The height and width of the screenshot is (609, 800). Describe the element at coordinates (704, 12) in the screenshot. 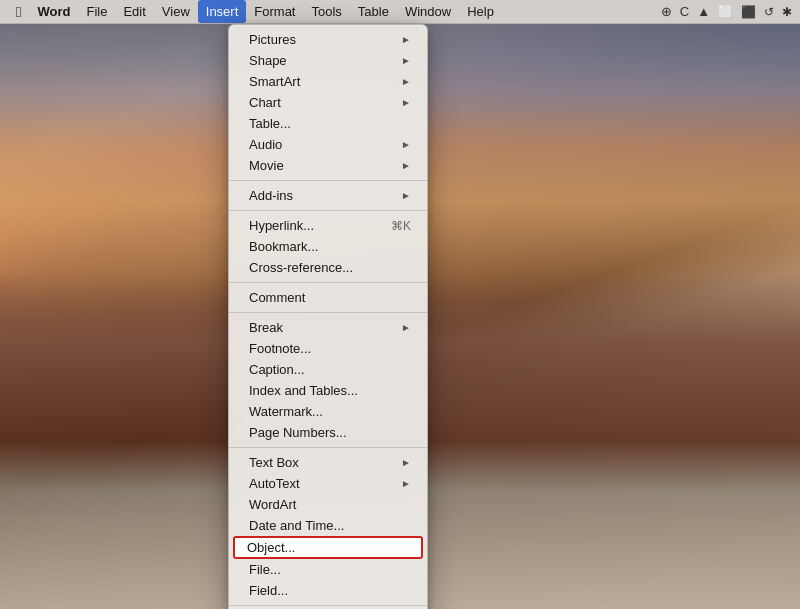

I see `upload-icon: ▲` at that location.